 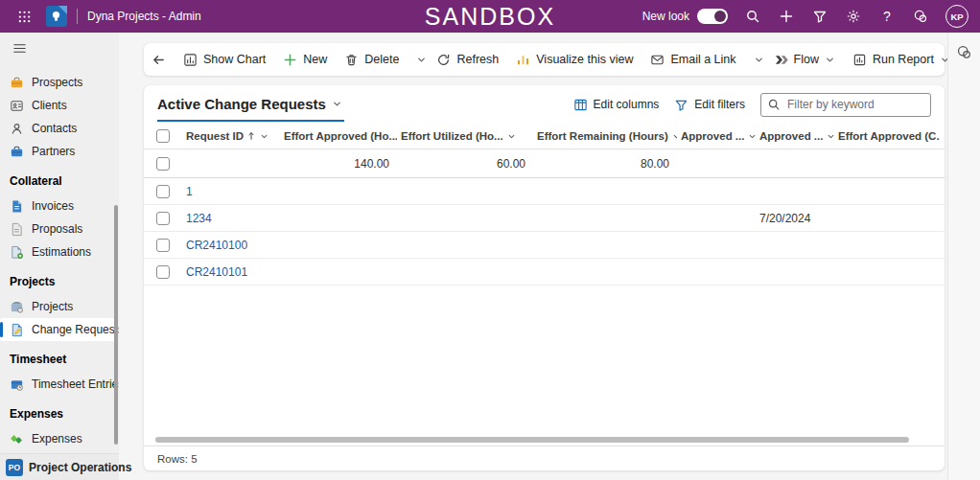 What do you see at coordinates (846, 105) in the screenshot?
I see `keyword-filter-input` at bounding box center [846, 105].